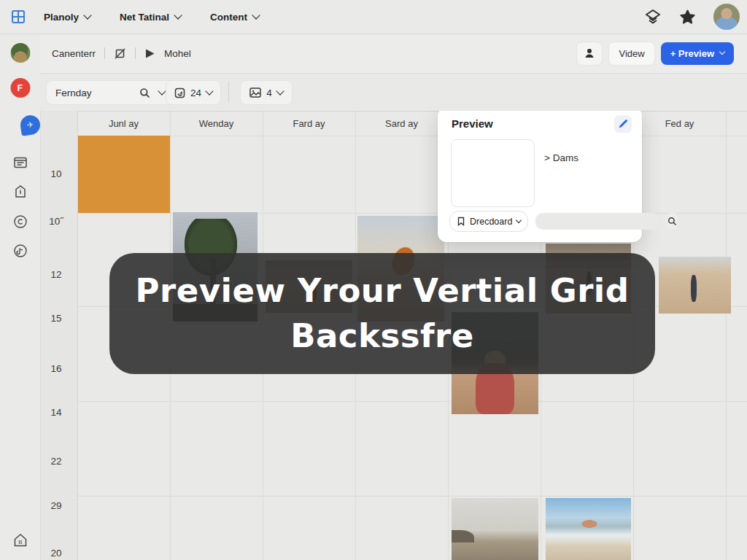 The height and width of the screenshot is (560, 747). I want to click on topbar-right, so click(692, 17).